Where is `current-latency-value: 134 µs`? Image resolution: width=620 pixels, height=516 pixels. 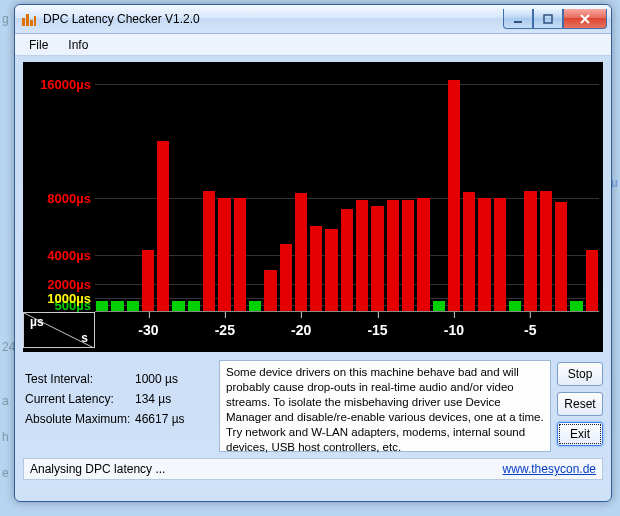 current-latency-value: 134 µs is located at coordinates (173, 399).